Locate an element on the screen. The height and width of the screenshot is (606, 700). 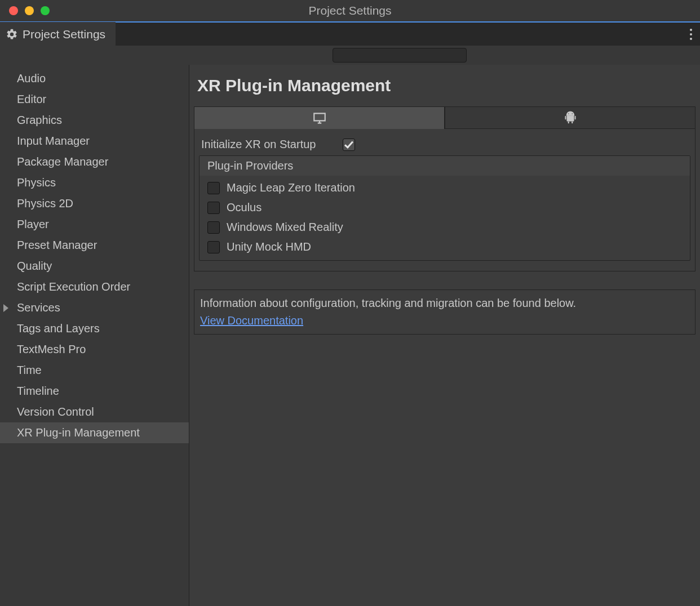
android-icon is located at coordinates (570, 118).